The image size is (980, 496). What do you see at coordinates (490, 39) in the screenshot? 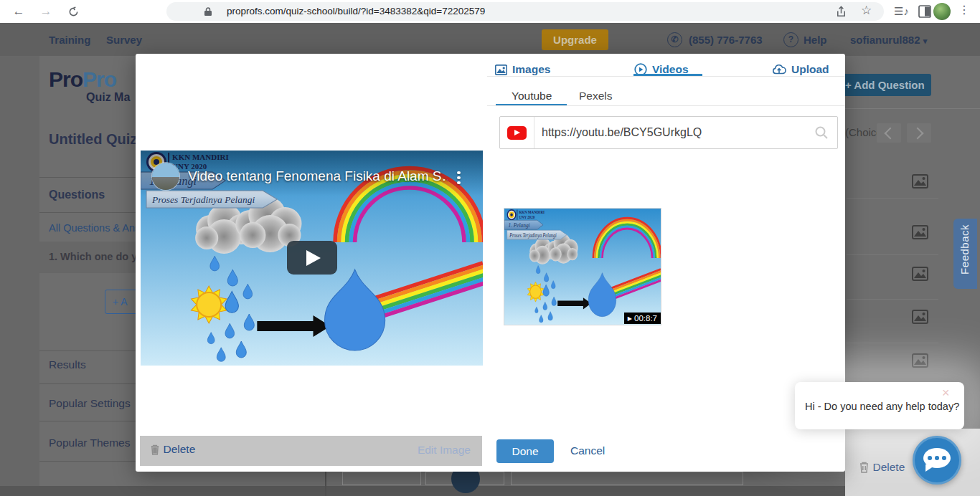
I see `site-topbar` at bounding box center [490, 39].